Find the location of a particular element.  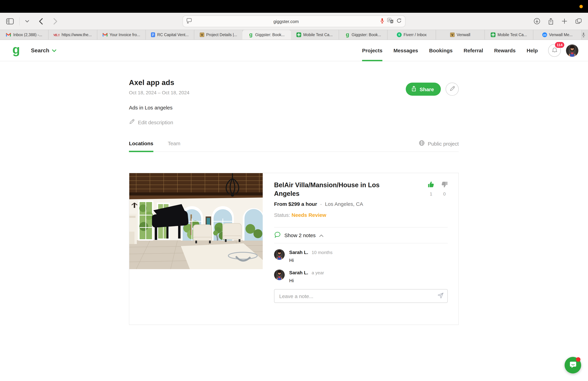

share-arrow-icon is located at coordinates (414, 89).